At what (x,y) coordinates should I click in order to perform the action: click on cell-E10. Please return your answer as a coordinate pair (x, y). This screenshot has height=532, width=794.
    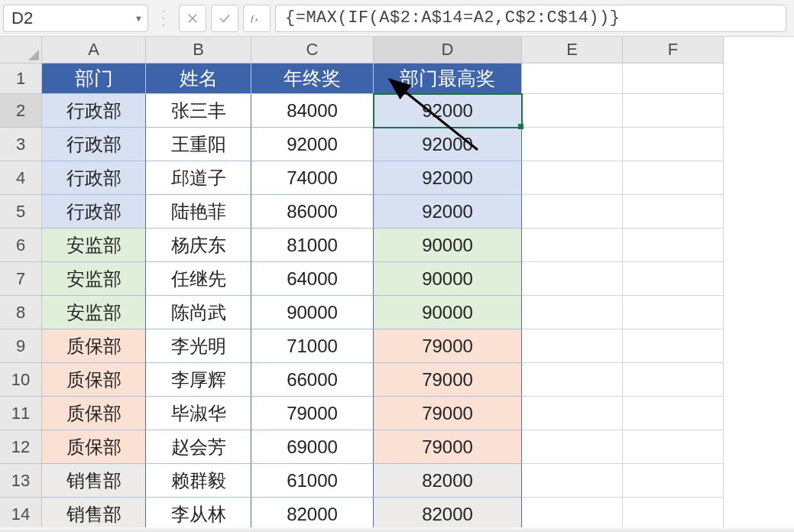
    Looking at the image, I should click on (572, 380).